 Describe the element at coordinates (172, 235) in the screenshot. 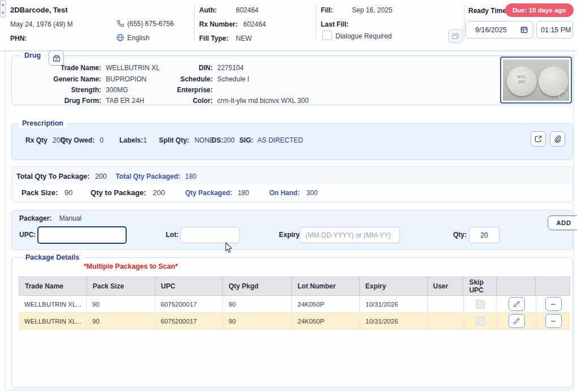

I see `lot-label: Lot:` at that location.